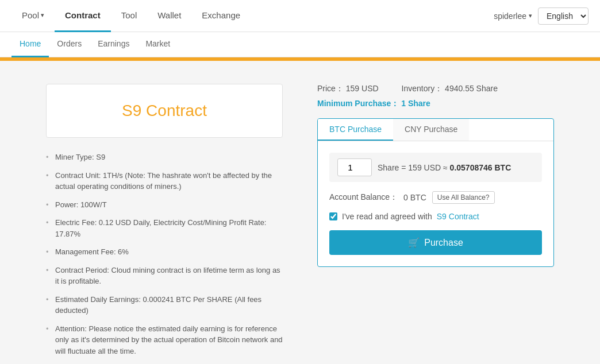 Image resolution: width=600 pixels, height=364 pixels. Describe the element at coordinates (164, 111) in the screenshot. I see `contract-title-box: S9 Contract` at that location.